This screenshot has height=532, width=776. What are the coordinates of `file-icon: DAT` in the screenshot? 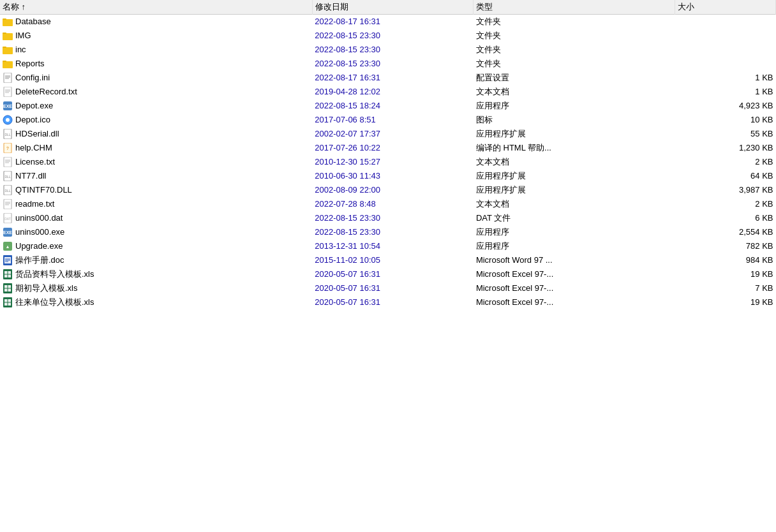 It's located at (8, 218).